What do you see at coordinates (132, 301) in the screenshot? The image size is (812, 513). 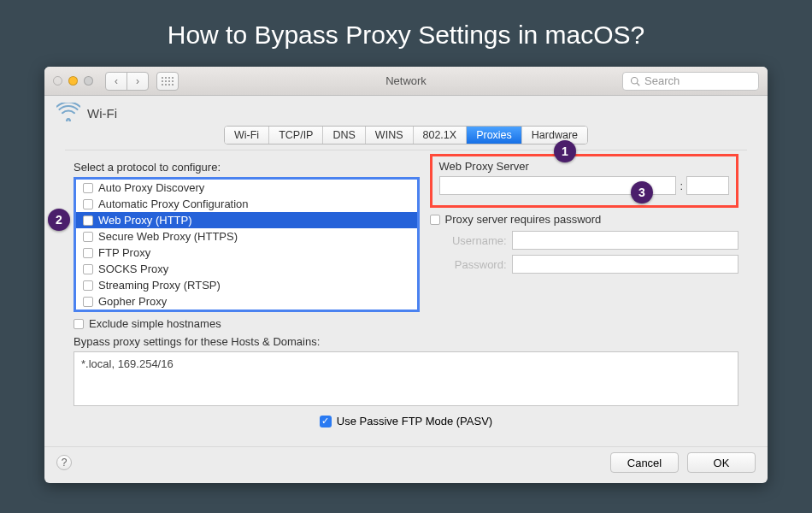 I see `list-item-label: Gopher Proxy` at bounding box center [132, 301].